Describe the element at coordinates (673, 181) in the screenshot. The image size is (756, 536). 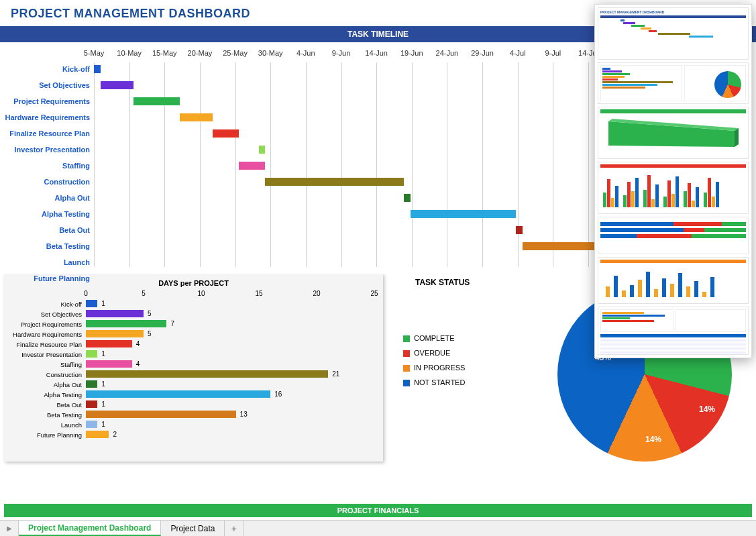
I see `template-thumbnail-strip: PROJECT MANAGEMENT DASHBOARD` at that location.